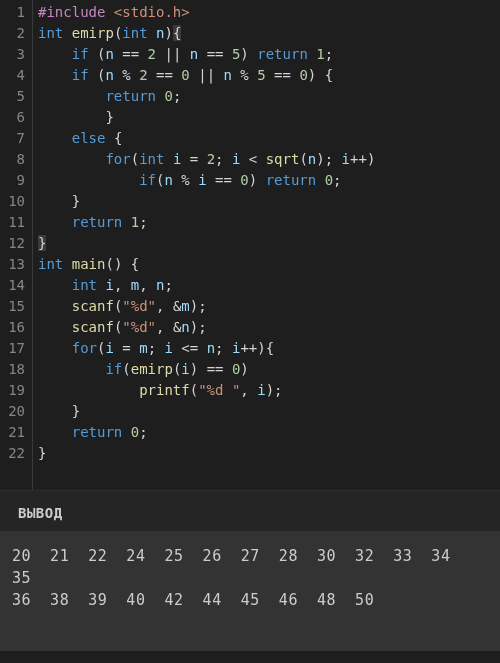 The height and width of the screenshot is (663, 500). Describe the element at coordinates (16, 138) in the screenshot. I see `line-number: 7` at that location.